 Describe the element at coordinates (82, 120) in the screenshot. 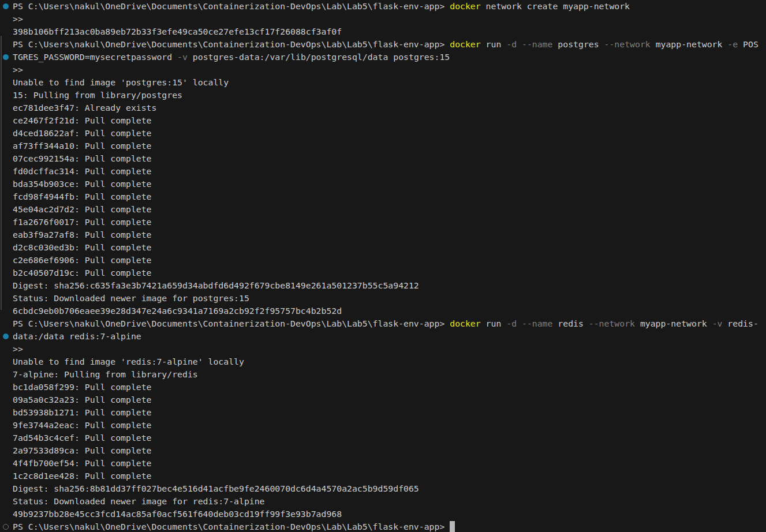

I see `text-token: ce2467f2f21d: Pull complete` at that location.